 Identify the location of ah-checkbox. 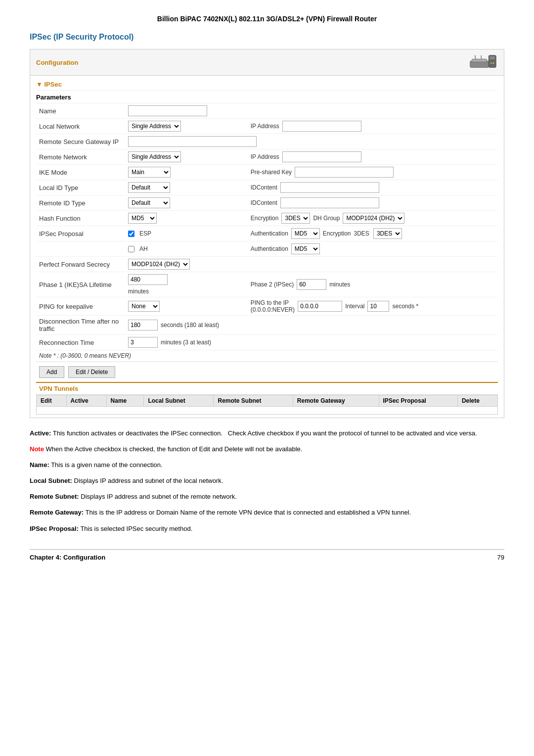
(132, 249).